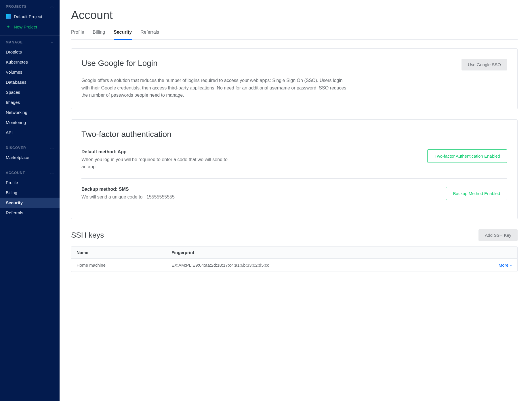 The height and width of the screenshot is (401, 532). I want to click on ssh-table: Name Fingerprint Home machine EX:AM:PL:E…, so click(294, 259).